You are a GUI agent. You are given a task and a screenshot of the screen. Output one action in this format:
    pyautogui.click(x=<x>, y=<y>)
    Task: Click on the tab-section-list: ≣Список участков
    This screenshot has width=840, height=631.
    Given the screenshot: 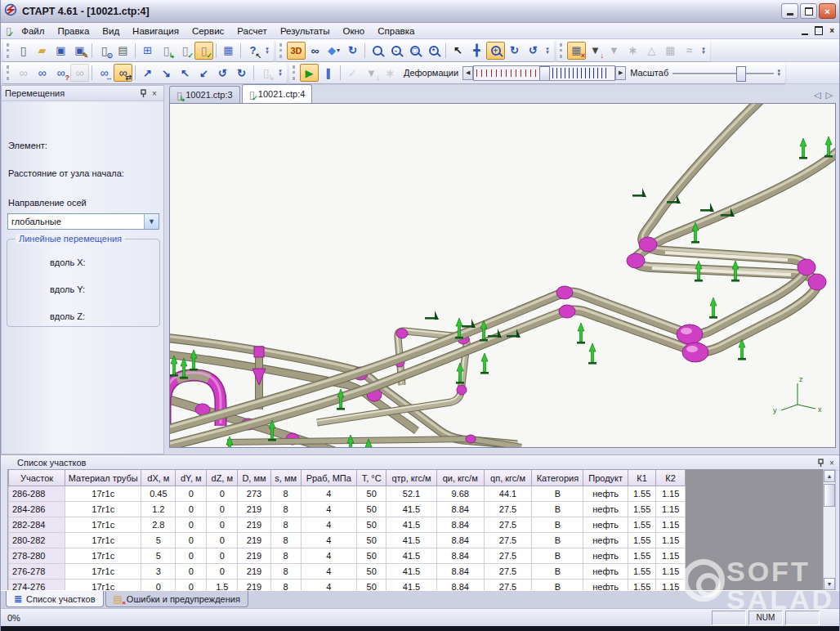 What is the action you would take?
    pyautogui.click(x=55, y=599)
    